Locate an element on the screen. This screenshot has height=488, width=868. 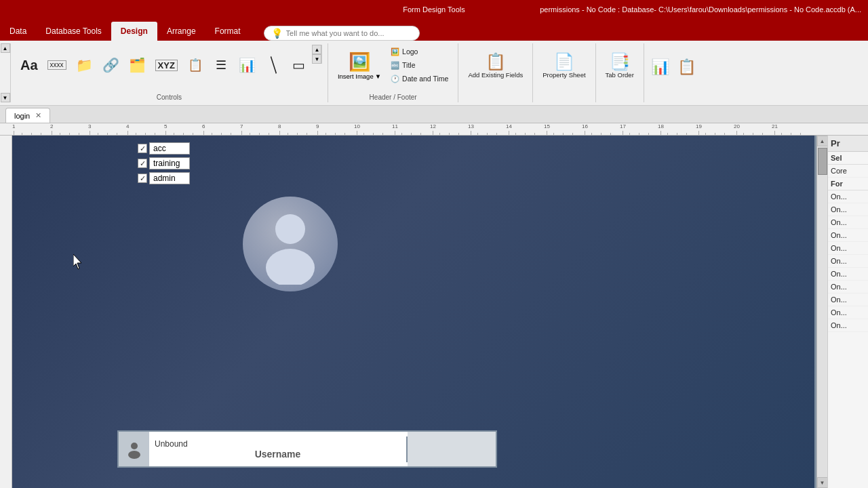
right-panel-item-5: On... is located at coordinates (848, 262).